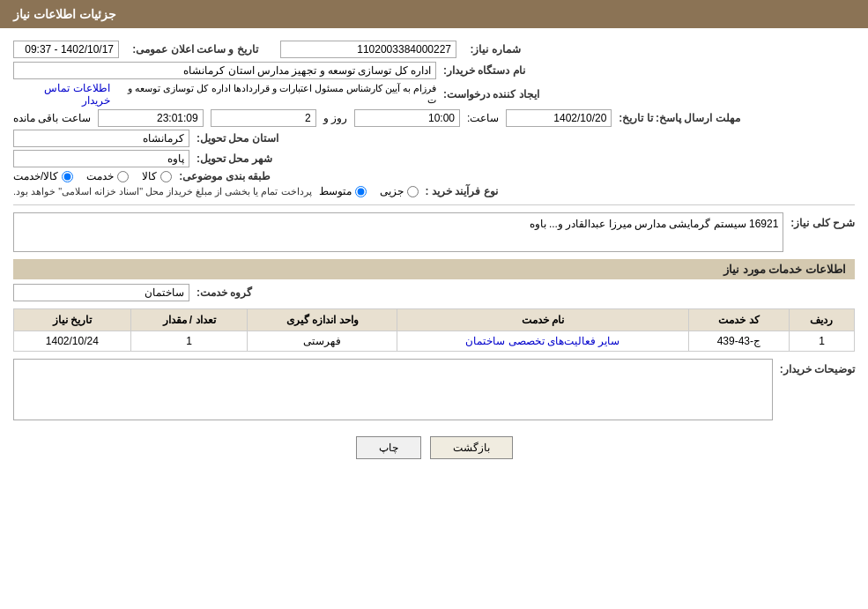  I want to click on col-header-code: کد خدمت, so click(738, 321).